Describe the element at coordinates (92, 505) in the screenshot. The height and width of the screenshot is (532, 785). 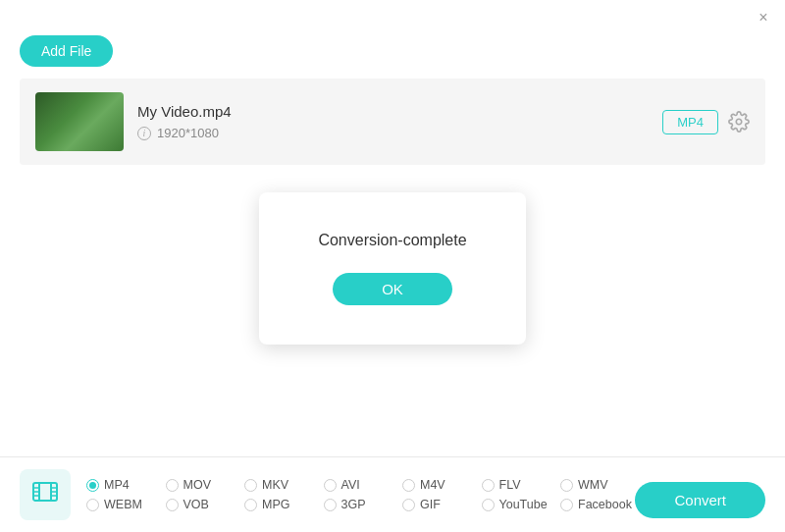
I see `radio-webm` at that location.